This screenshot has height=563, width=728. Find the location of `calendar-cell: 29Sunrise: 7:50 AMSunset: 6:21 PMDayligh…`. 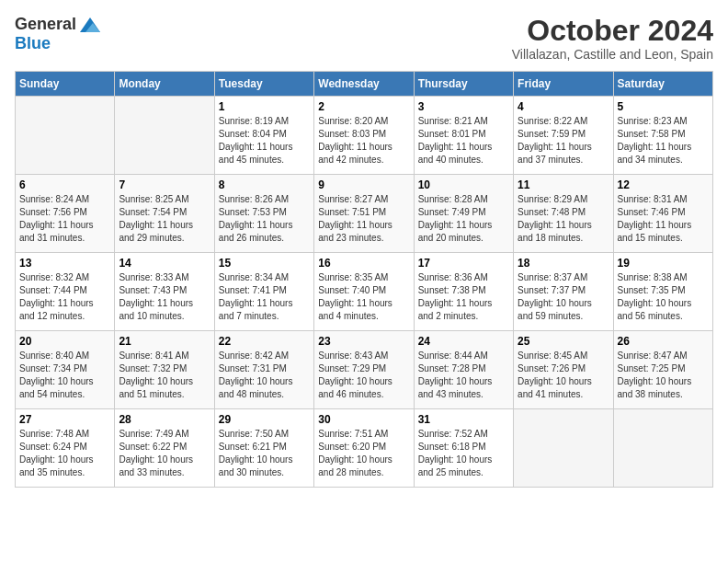

calendar-cell: 29Sunrise: 7:50 AMSunset: 6:21 PMDayligh… is located at coordinates (264, 449).